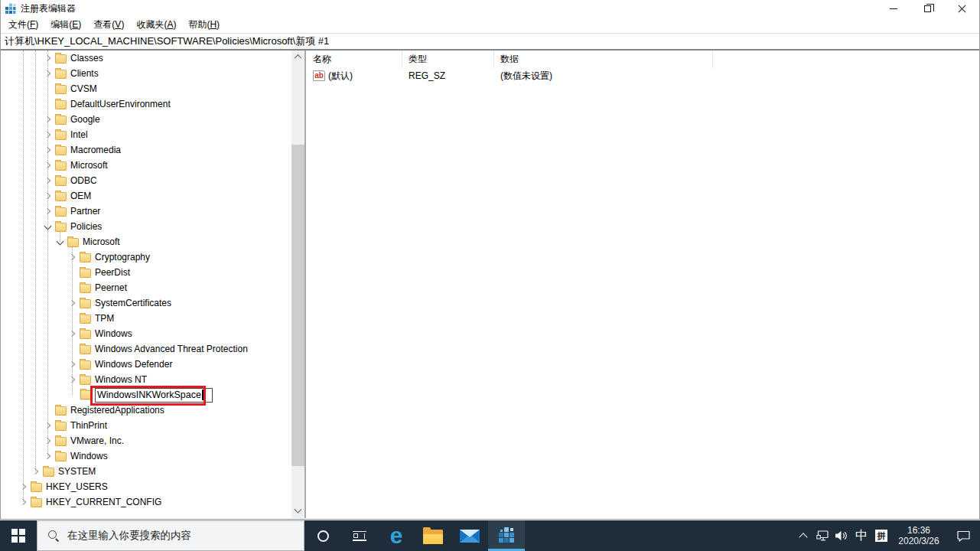 The width and height of the screenshot is (980, 551). What do you see at coordinates (298, 57) in the screenshot?
I see `scroll-up-button` at bounding box center [298, 57].